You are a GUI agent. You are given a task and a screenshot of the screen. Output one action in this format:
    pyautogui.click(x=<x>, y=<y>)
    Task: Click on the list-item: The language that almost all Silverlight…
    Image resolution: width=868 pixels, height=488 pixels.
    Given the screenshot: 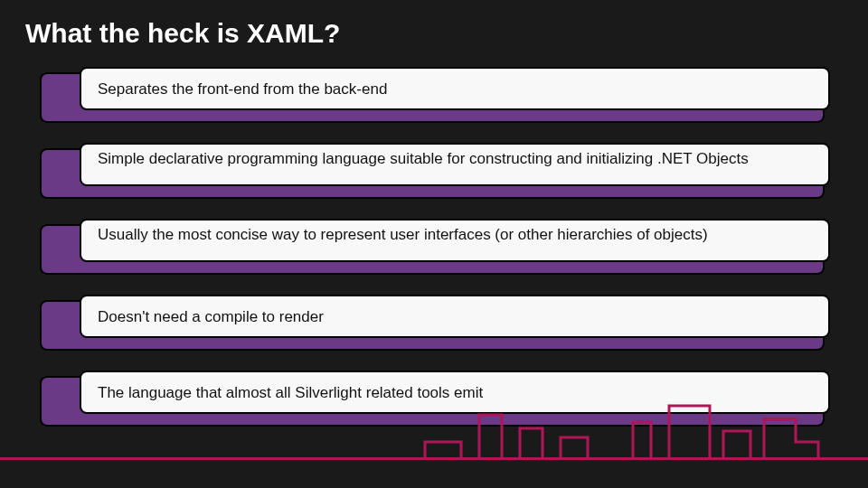 What is the action you would take?
    pyautogui.click(x=432, y=403)
    